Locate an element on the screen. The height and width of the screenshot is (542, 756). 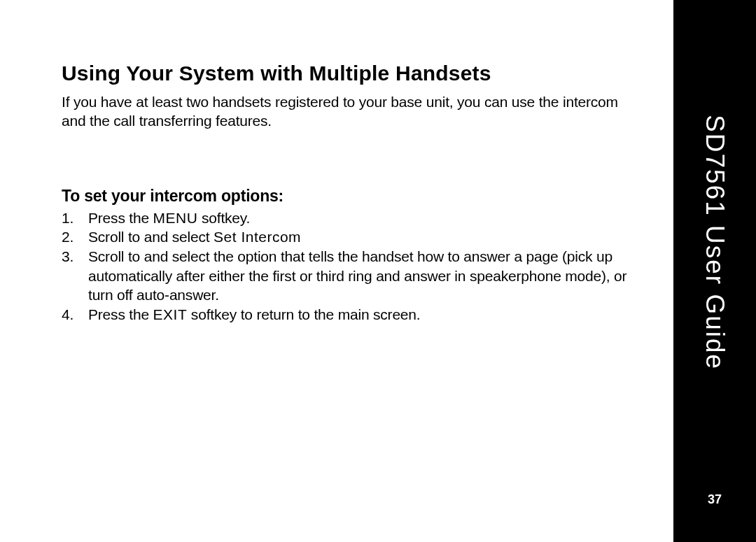
sidebar: SD7561 User Guide 37 is located at coordinates (715, 271).